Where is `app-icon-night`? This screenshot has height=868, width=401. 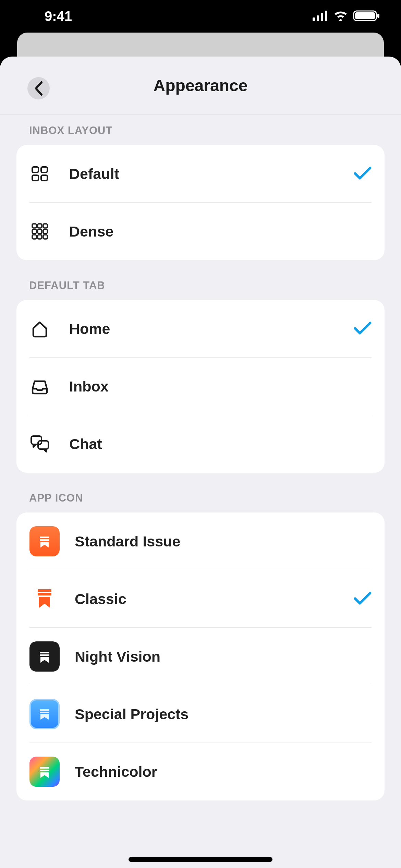 app-icon-night is located at coordinates (45, 656).